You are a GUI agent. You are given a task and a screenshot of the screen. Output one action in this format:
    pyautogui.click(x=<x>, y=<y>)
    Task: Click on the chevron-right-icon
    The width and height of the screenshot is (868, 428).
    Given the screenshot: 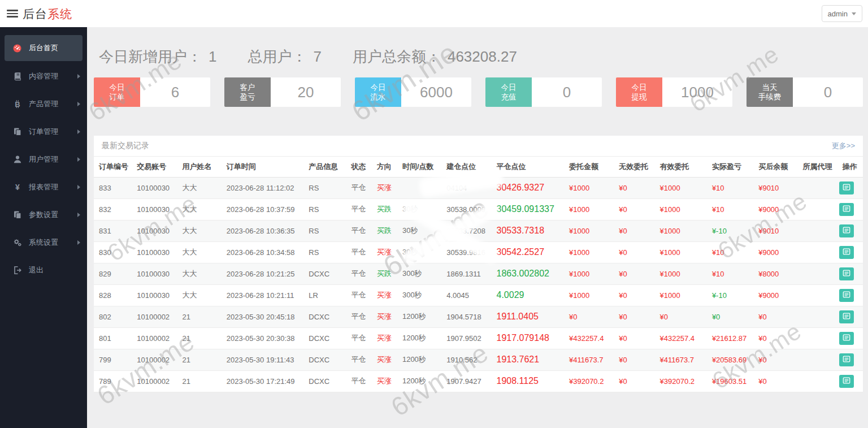 What is the action you would take?
    pyautogui.click(x=79, y=76)
    